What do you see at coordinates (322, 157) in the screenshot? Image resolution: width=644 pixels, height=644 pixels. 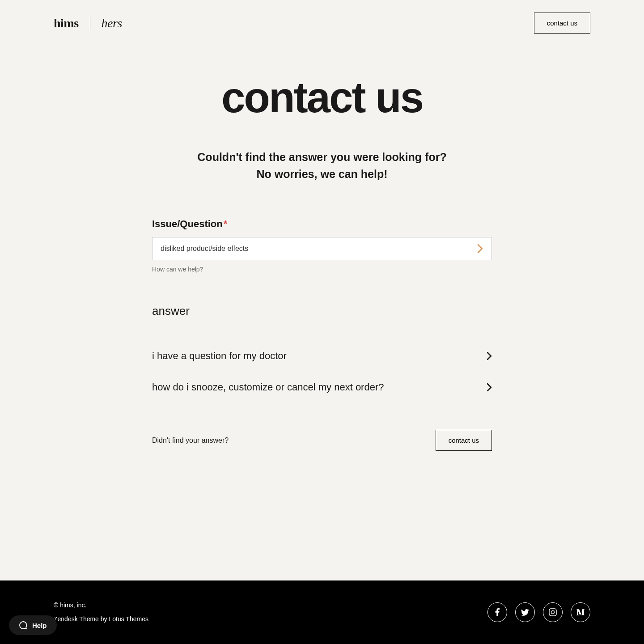 I see `hero-subtitle-line1: Couldn't find the answer you were lookin…` at bounding box center [322, 157].